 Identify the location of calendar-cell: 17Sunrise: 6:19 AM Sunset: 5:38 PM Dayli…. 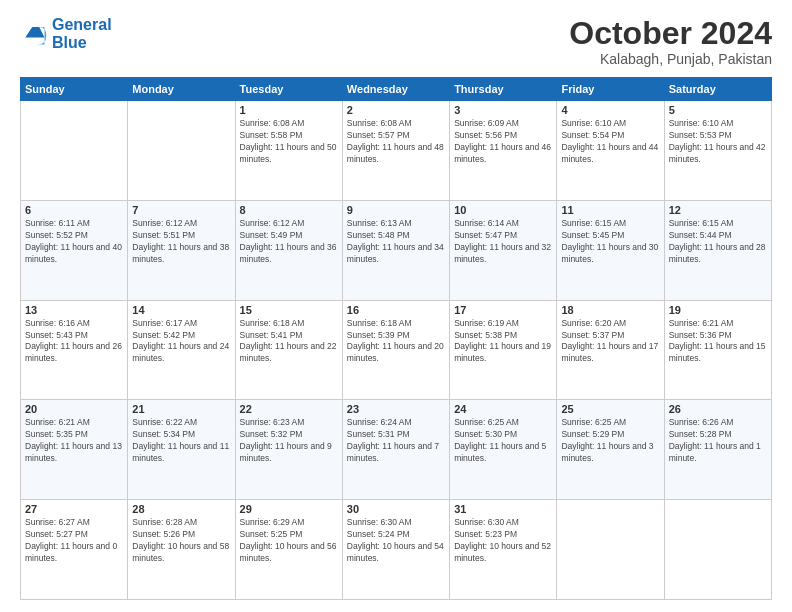
(504, 350).